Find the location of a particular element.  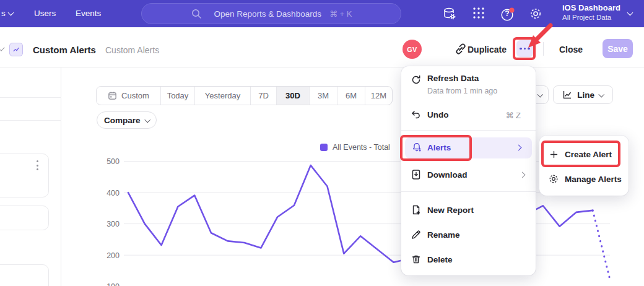

kebab-menu-icon is located at coordinates (37, 165).